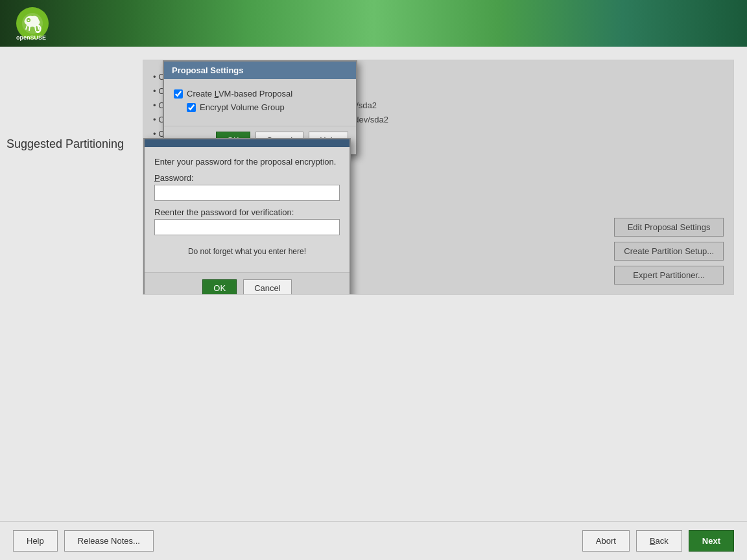 This screenshot has height=560, width=747. What do you see at coordinates (247, 193) in the screenshot?
I see `password-input` at bounding box center [247, 193].